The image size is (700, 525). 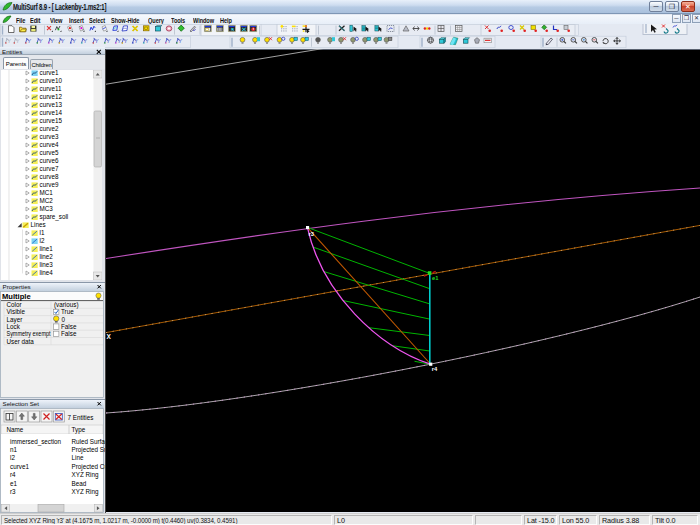 What do you see at coordinates (17, 286) in the screenshot?
I see `svg-text: Properties` at bounding box center [17, 286].